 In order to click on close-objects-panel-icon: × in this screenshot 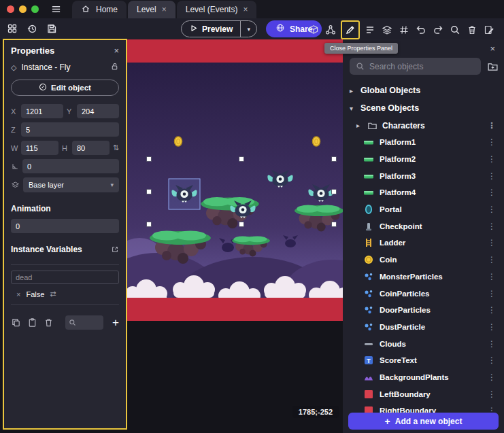, I will do `click(492, 49)`.